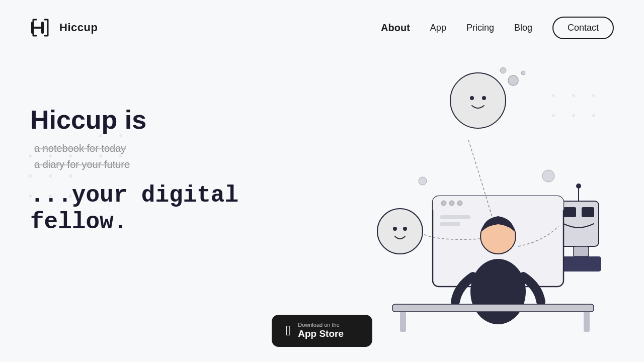  Describe the element at coordinates (321, 334) in the screenshot. I see `appstore-large-text: App Store` at that location.